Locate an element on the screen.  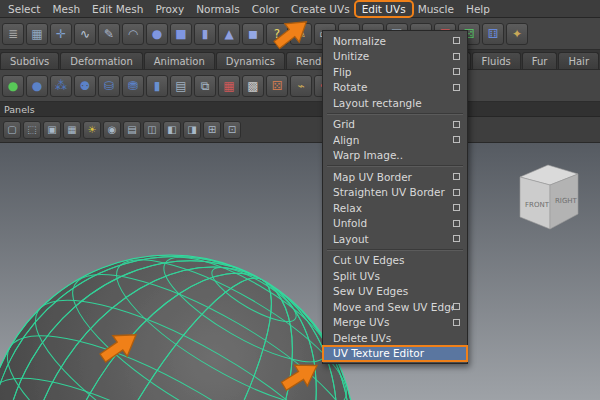
icon-glyph: ▦ is located at coordinates (72, 130).